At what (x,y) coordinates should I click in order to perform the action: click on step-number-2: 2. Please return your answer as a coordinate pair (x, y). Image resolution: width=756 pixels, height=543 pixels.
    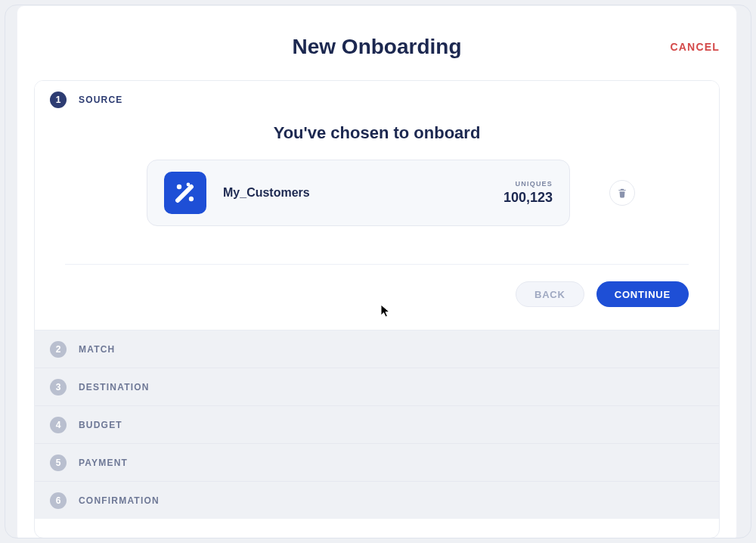
    Looking at the image, I should click on (58, 349).